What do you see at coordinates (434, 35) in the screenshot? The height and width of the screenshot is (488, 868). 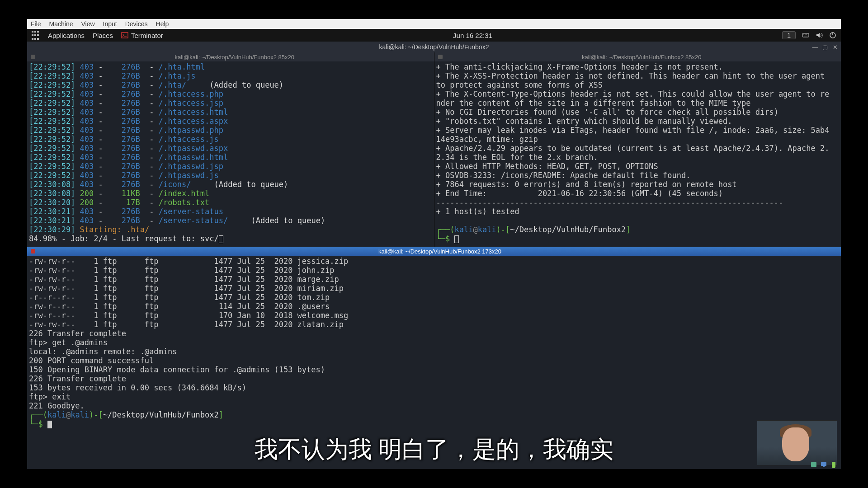 I see `gnome-top-bar: Applications Places Terminator Jun 16 22…` at bounding box center [434, 35].